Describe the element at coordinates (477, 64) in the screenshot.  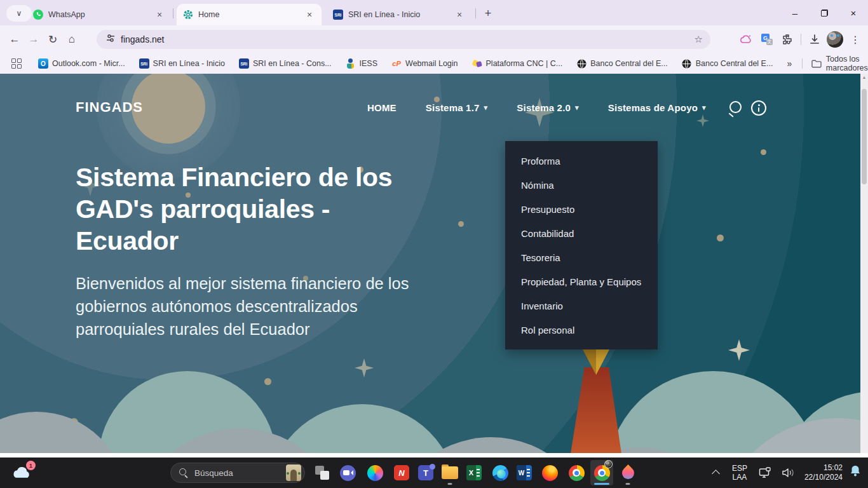
I see `cnc-icon` at that location.